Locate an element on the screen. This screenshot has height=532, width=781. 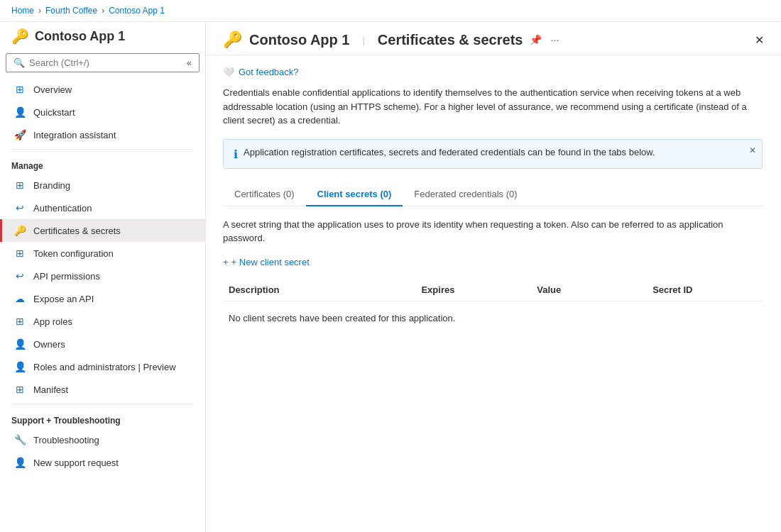
sidebar-item-label: Expose an API is located at coordinates (64, 299).